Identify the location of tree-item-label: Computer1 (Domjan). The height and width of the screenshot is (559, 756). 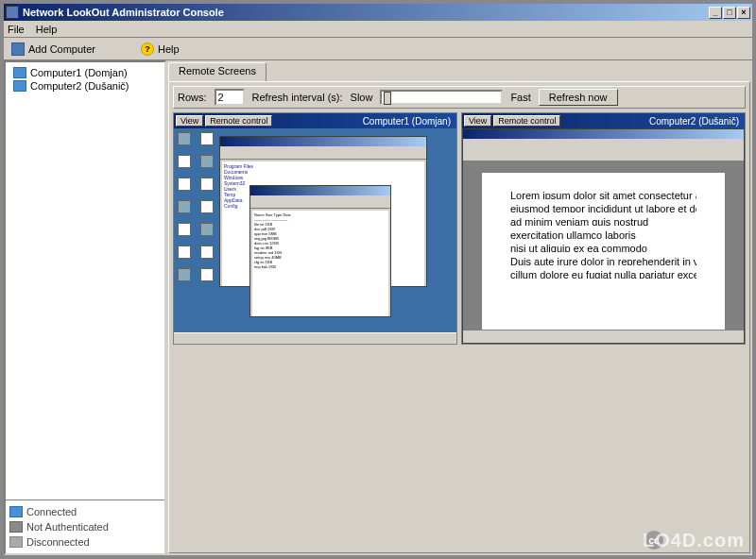
(79, 73).